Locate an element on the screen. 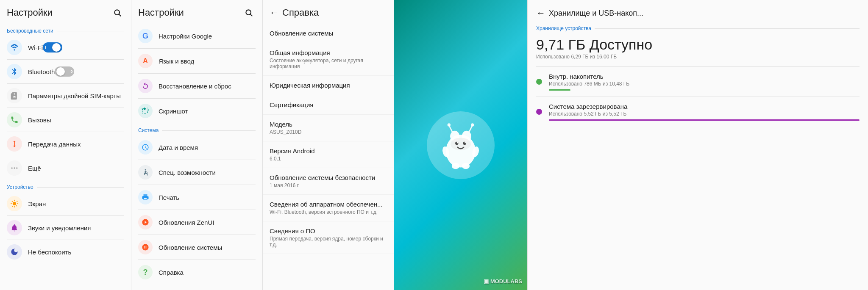 The width and height of the screenshot is (868, 290). storage-system: Система зарезервирована Использовано 5,5… is located at coordinates (698, 112).